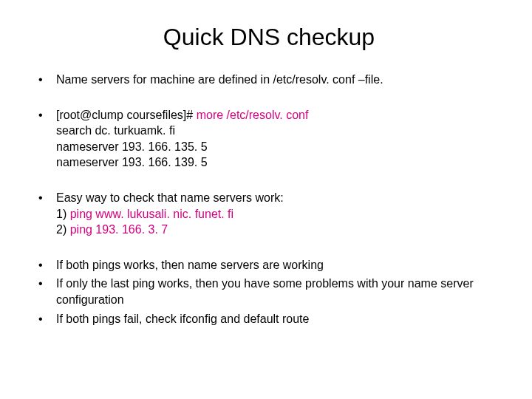 Image resolution: width=532 pixels, height=399 pixels. What do you see at coordinates (64, 214) in the screenshot?
I see `step-num: 1)` at bounding box center [64, 214].